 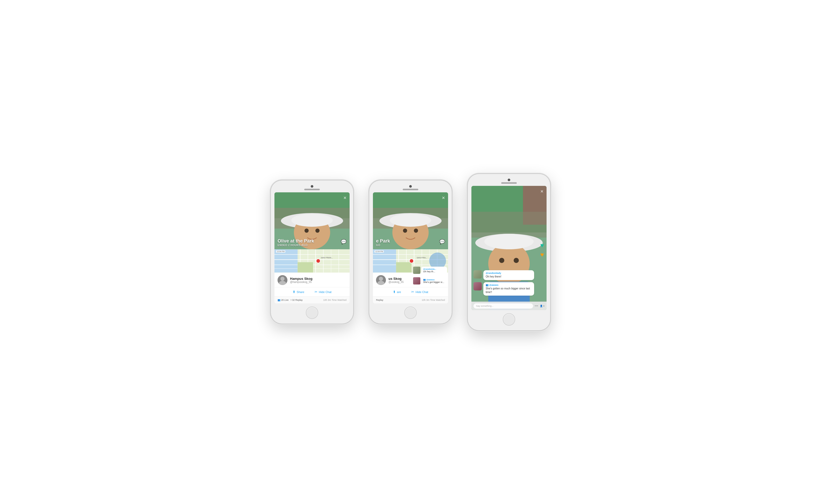 What do you see at coordinates (296, 243) in the screenshot?
I see `video-info-overlay: Olive at the Park ENDED 2 hours ago` at bounding box center [296, 243].